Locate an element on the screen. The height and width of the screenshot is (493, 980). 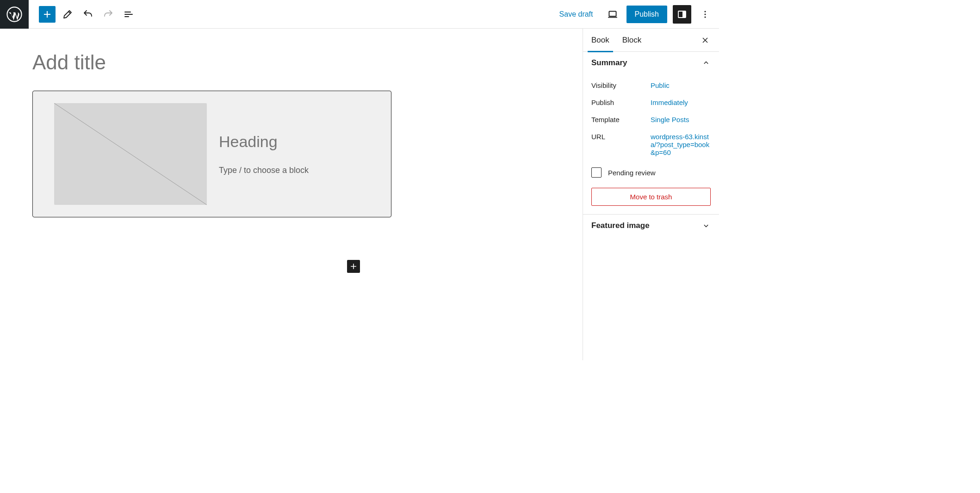
placeholder-diagonal-icon is located at coordinates (130, 154).